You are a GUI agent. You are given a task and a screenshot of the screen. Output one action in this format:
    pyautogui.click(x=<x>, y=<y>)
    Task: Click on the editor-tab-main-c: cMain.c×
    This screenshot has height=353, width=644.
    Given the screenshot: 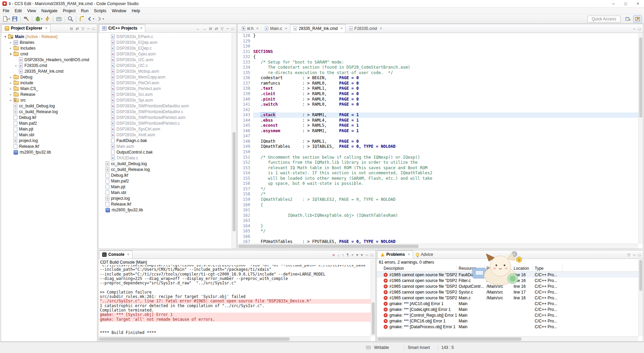 What is the action you would take?
    pyautogui.click(x=276, y=29)
    